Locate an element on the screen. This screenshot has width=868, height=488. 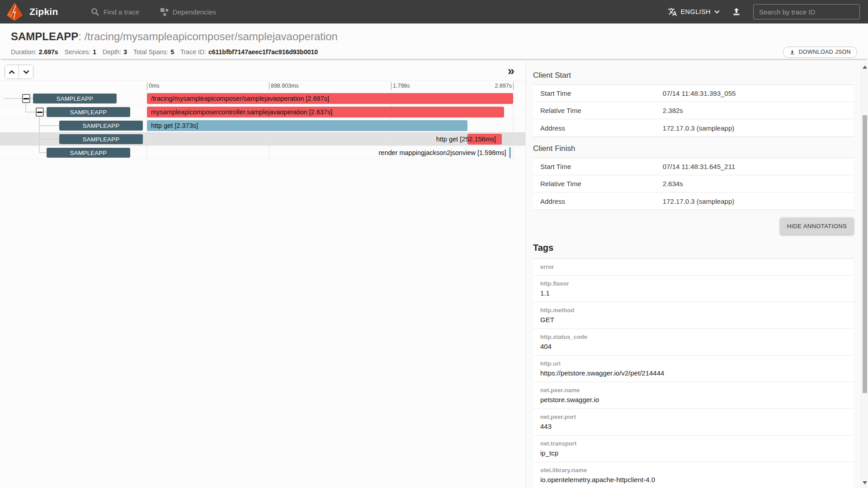
span-bar: /tracing/mysampleapicomposer/samplejavao… is located at coordinates (330, 99).